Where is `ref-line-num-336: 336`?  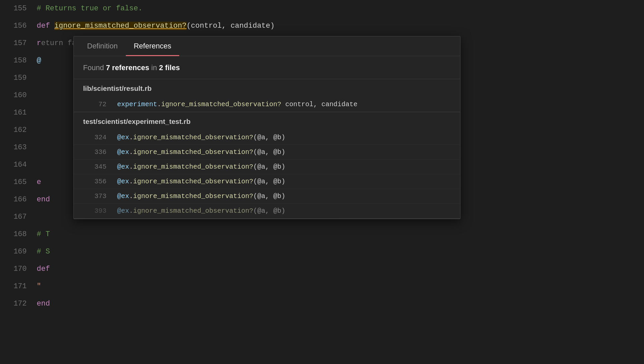 ref-line-num-336: 336 is located at coordinates (95, 152).